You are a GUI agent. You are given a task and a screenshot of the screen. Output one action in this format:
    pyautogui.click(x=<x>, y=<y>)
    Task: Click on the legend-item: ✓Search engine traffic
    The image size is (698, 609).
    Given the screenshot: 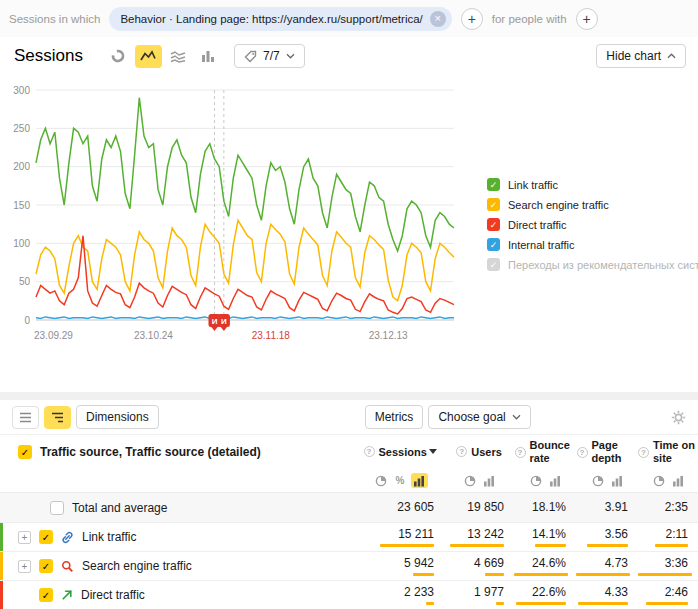 What is the action you would take?
    pyautogui.click(x=591, y=204)
    